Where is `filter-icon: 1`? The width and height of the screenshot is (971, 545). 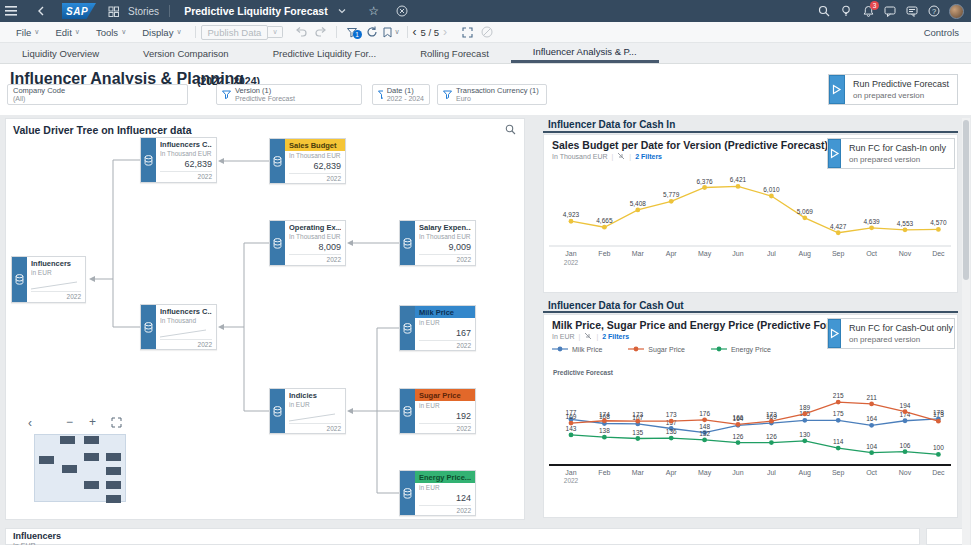 filter-icon: 1 is located at coordinates (352, 32).